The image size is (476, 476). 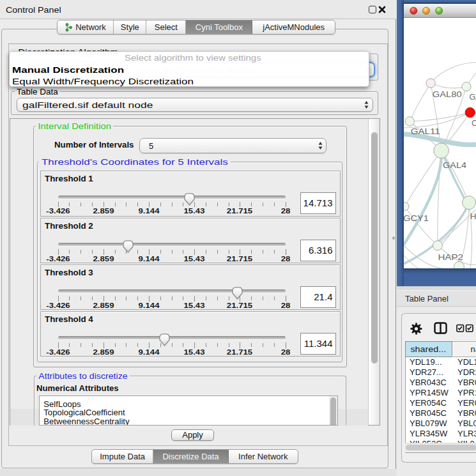 What do you see at coordinates (473, 97) in the screenshot?
I see `svg-text: GA` at bounding box center [473, 97].